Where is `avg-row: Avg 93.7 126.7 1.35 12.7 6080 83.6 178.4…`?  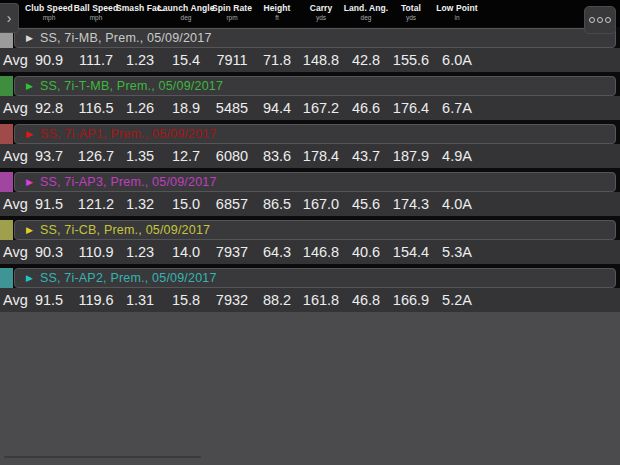
avg-row: Avg 93.7 126.7 1.35 12.7 6080 83.6 178.4… is located at coordinates (310, 156).